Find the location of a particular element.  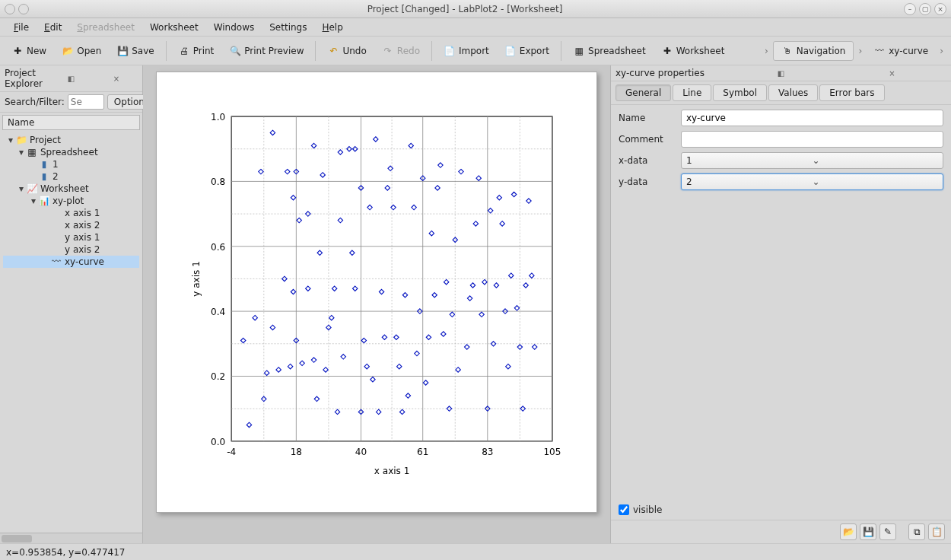

name-label: Name is located at coordinates (647, 118).